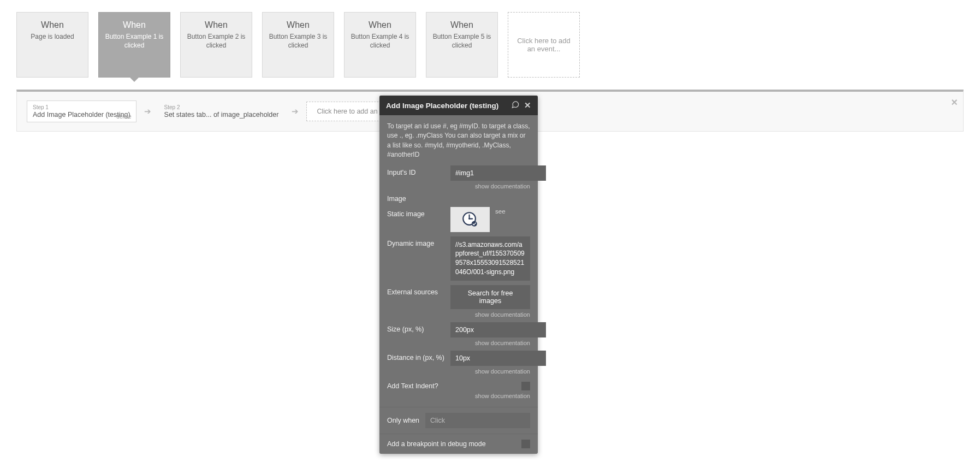  Describe the element at coordinates (52, 45) in the screenshot. I see `event-card-page-loaded: When Page is loaded` at that location.